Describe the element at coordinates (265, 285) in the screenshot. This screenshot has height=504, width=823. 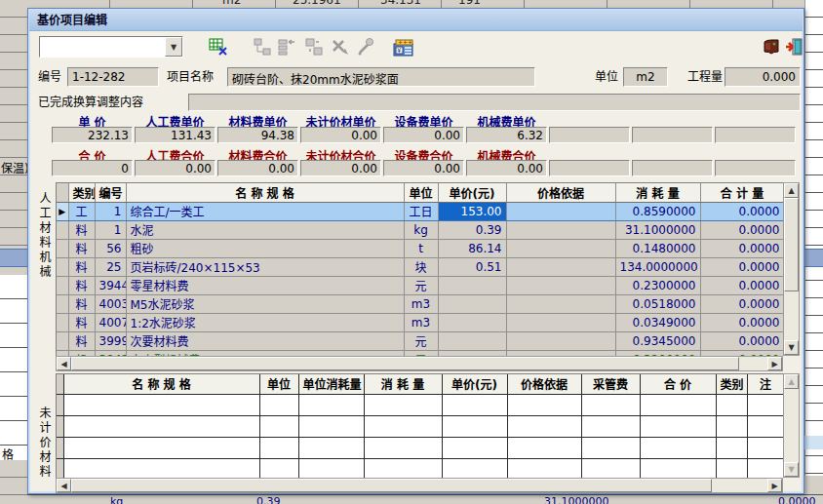
I see `cell-name: 零星材料费` at that location.